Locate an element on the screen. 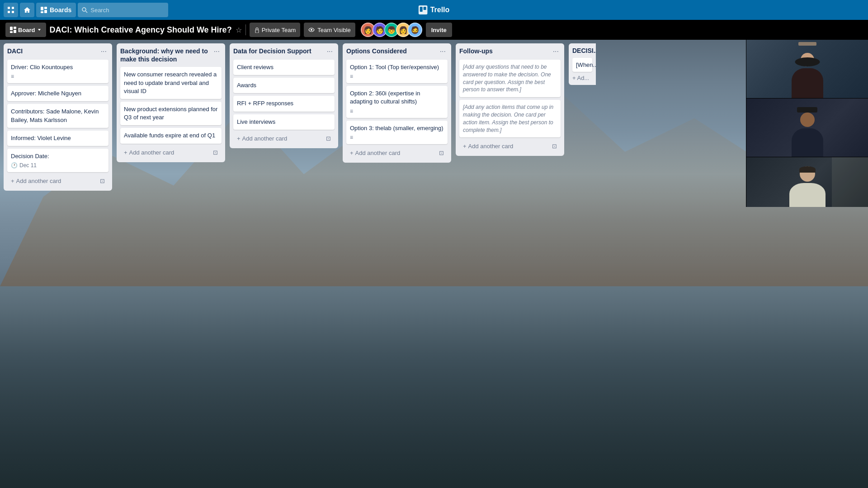 This screenshot has height=488, width=868. card-rfi-rfp: RFI + RFP responses is located at coordinates (284, 103).